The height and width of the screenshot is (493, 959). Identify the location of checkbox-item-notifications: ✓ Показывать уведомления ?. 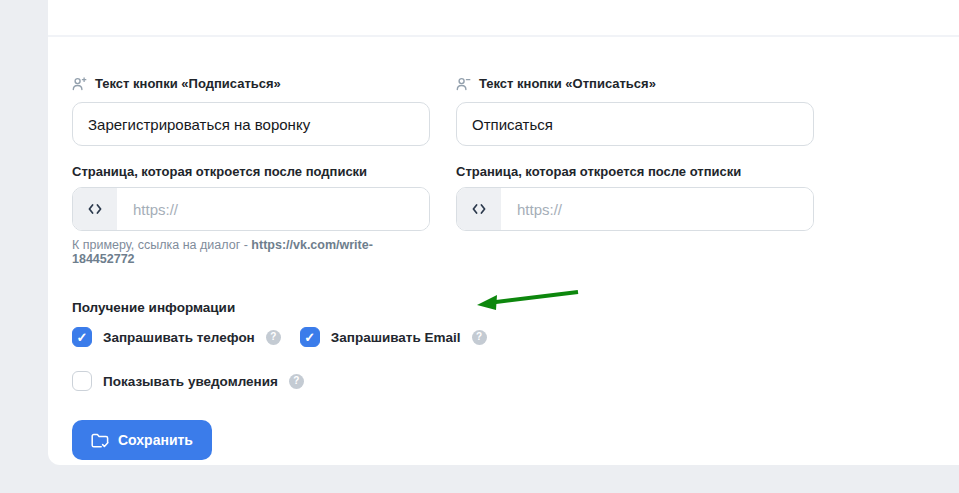
(188, 381).